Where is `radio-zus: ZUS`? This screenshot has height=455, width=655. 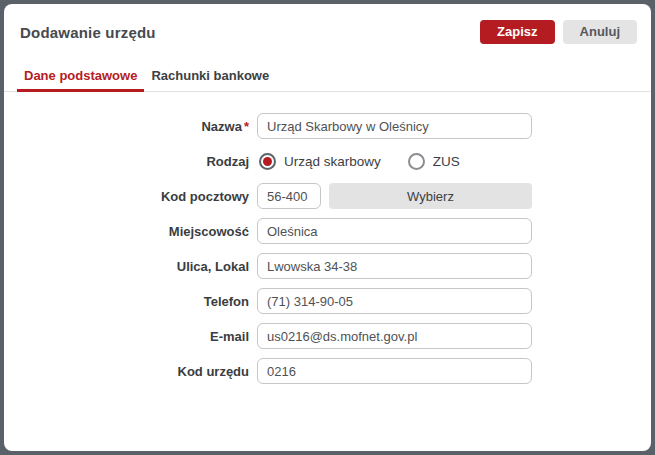 radio-zus: ZUS is located at coordinates (434, 162).